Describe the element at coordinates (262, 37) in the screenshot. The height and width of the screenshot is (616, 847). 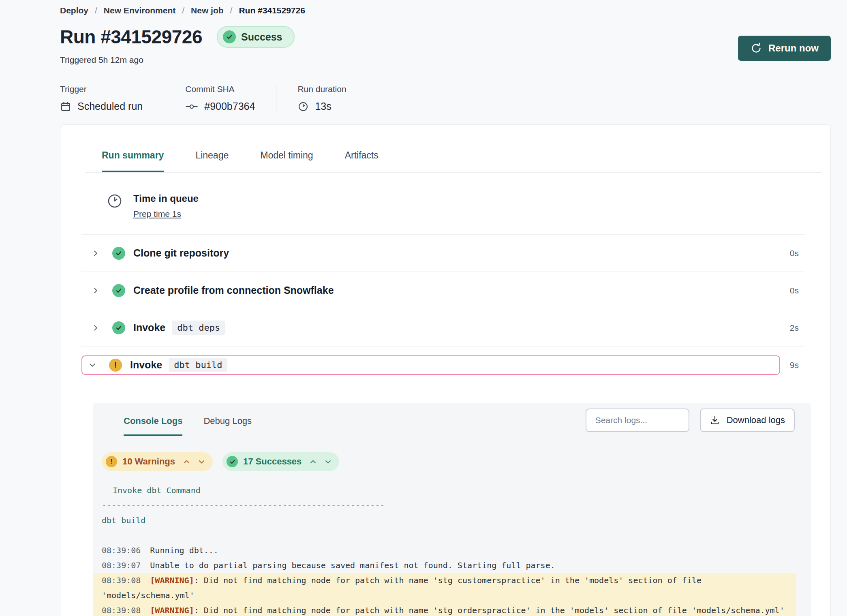
I see `status-badge-label: Success` at that location.